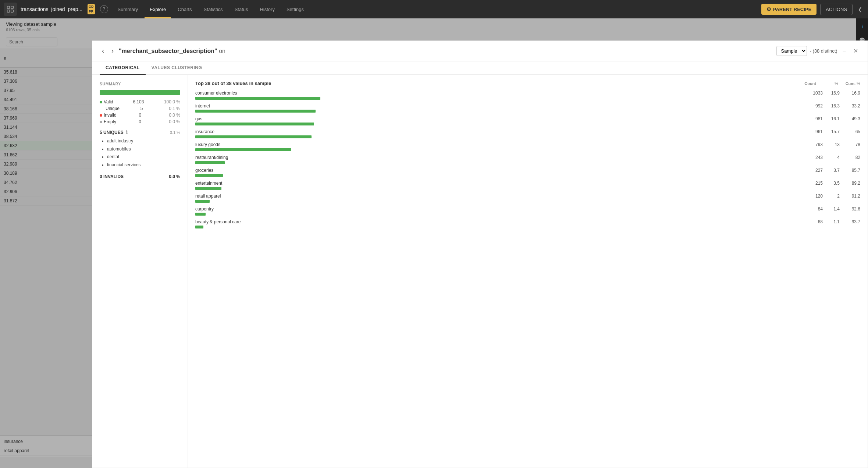  What do you see at coordinates (832, 93) in the screenshot?
I see `value-pct: 16.9` at bounding box center [832, 93].